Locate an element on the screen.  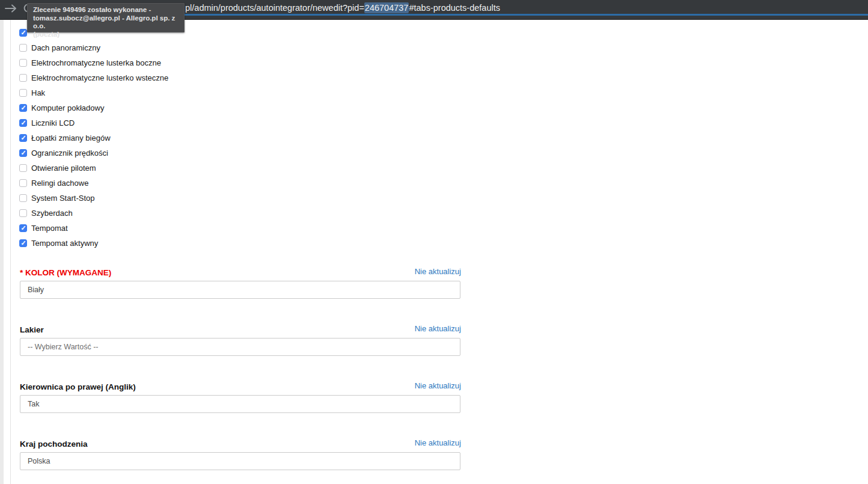
checkbox-label: Hak is located at coordinates (38, 93).